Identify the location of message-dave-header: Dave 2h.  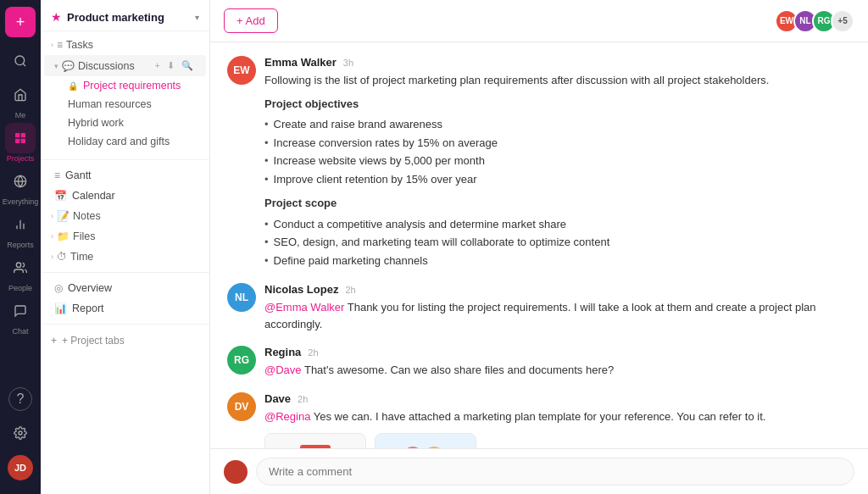
(558, 398).